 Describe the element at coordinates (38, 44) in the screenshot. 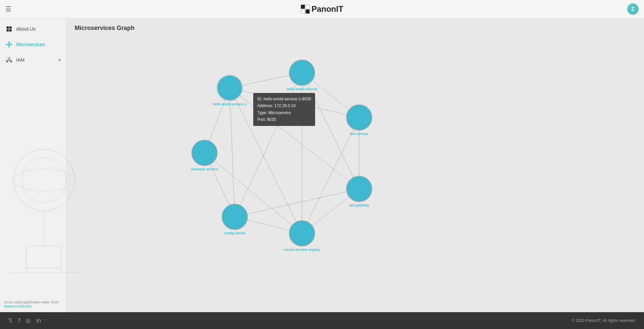

I see `sidebar-item-microservices-label: Microservices` at that location.